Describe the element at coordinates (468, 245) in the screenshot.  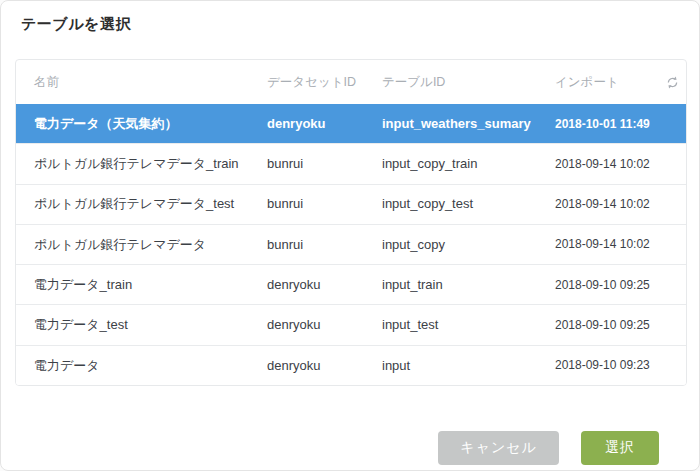
I see `row-table-id: input_copy` at that location.